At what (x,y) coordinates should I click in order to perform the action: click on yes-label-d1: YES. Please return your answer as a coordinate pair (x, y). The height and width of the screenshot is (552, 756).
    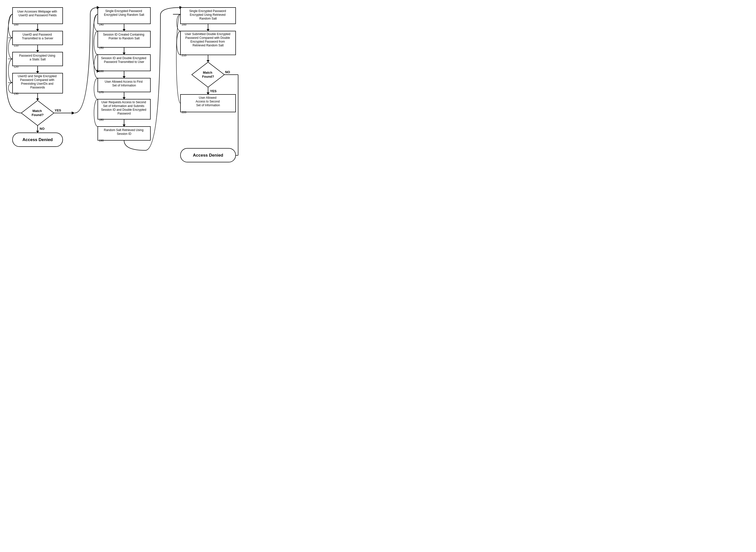
    Looking at the image, I should click on (58, 110).